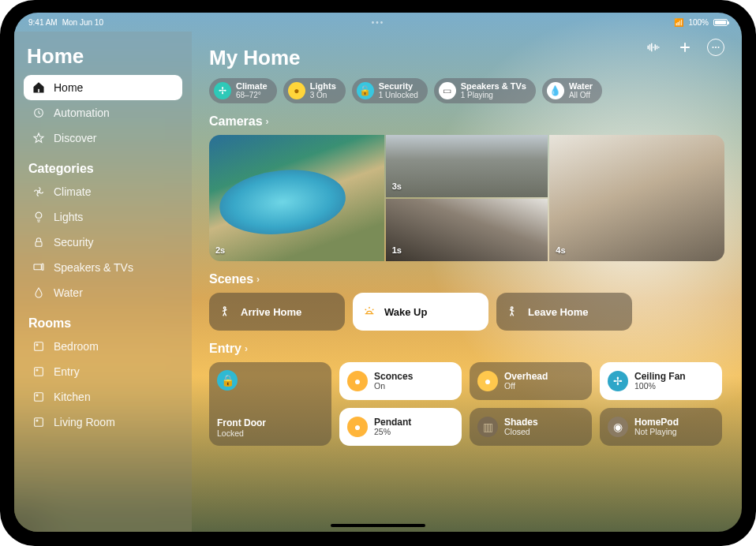 Image resolution: width=756 pixels, height=546 pixels. I want to click on camera-tile: 2s, so click(297, 198).